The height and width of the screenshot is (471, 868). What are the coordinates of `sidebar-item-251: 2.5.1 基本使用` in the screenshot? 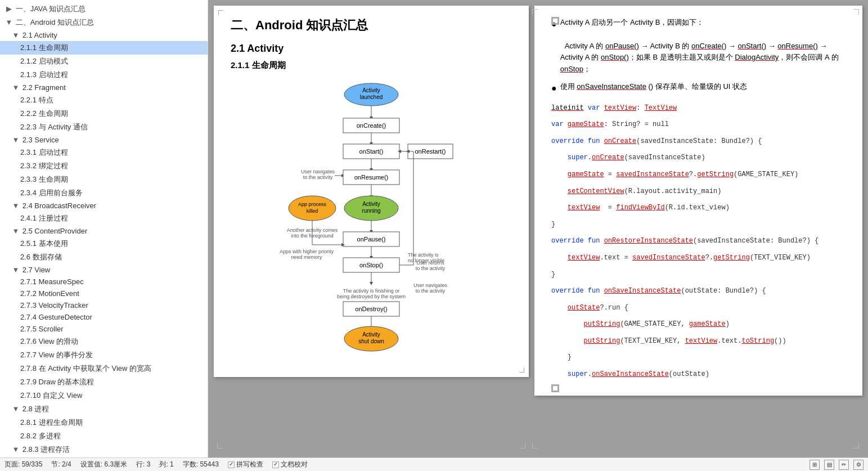 It's located at (104, 244).